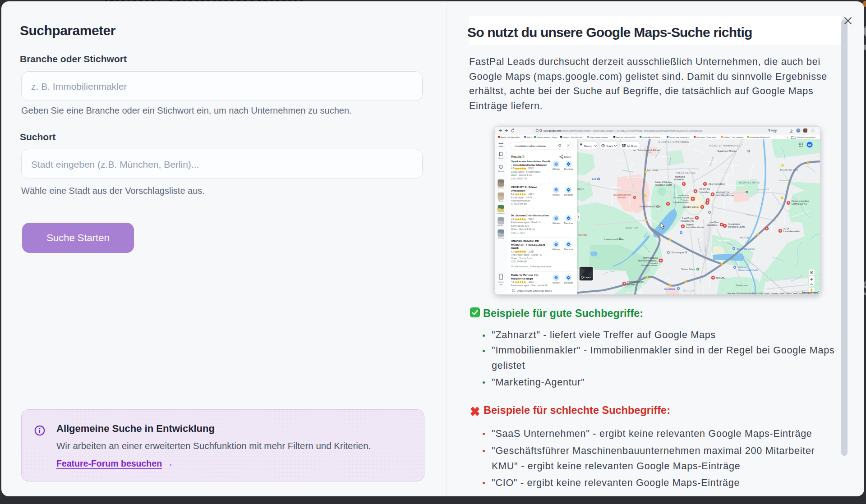 This screenshot has width=866, height=504. What do you see at coordinates (687, 221) in the screenshot?
I see `svg-text: Immobilien 4K` at bounding box center [687, 221].